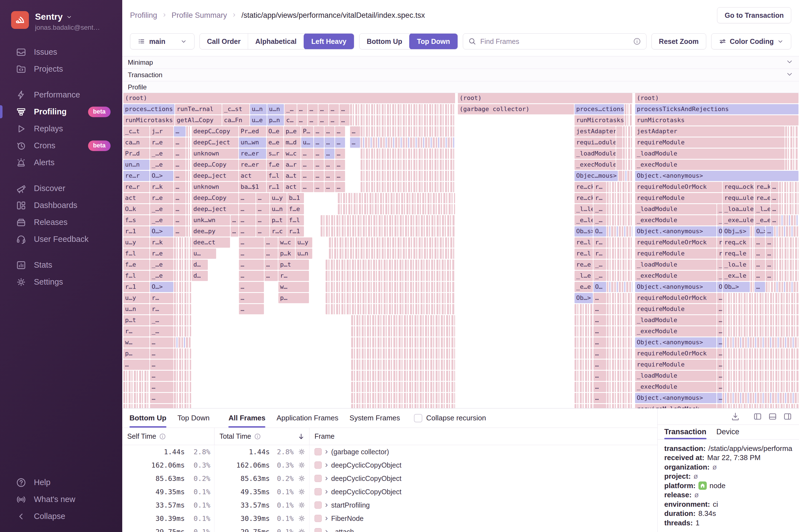 The height and width of the screenshot is (532, 799). I want to click on flame-frame: e…e, so click(275, 142).